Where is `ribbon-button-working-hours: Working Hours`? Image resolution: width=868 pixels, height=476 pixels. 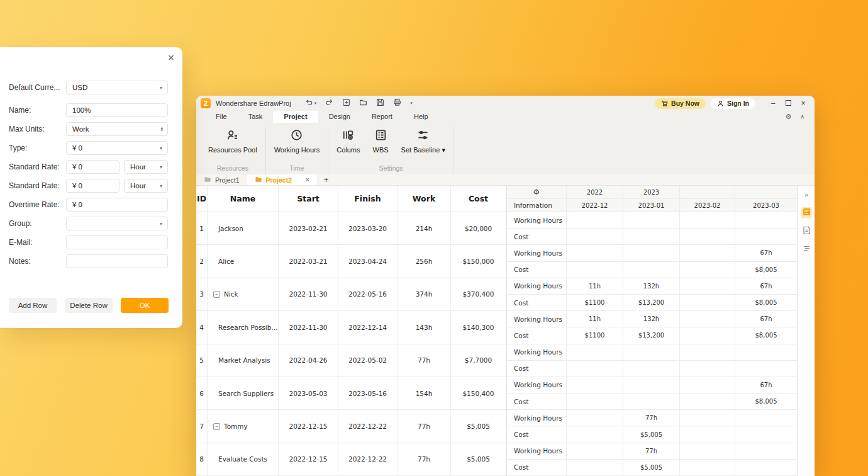 ribbon-button-working-hours: Working Hours is located at coordinates (297, 141).